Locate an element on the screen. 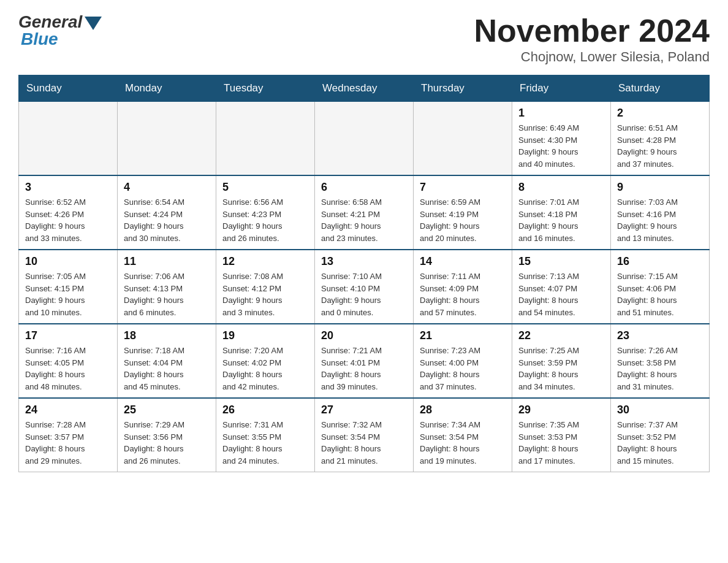  day-info: Sunrise: 7:06 AM Sunset: 4:13 PM Dayligh… is located at coordinates (154, 294).